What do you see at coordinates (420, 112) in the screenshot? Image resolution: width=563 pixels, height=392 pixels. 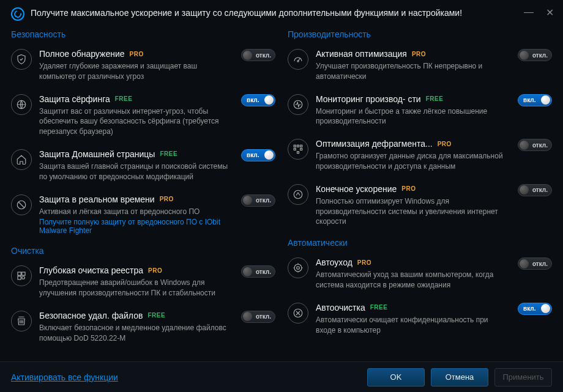 I see `feature-perf-monitor: Мониторинг производ- стиFREEМониторинг и…` at bounding box center [420, 112].